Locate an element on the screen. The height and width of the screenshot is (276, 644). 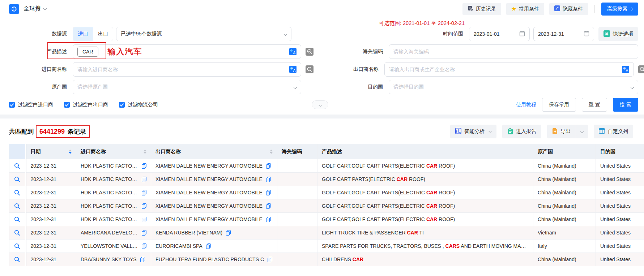
app-switch-chevron-down-icon is located at coordinates (45, 8).